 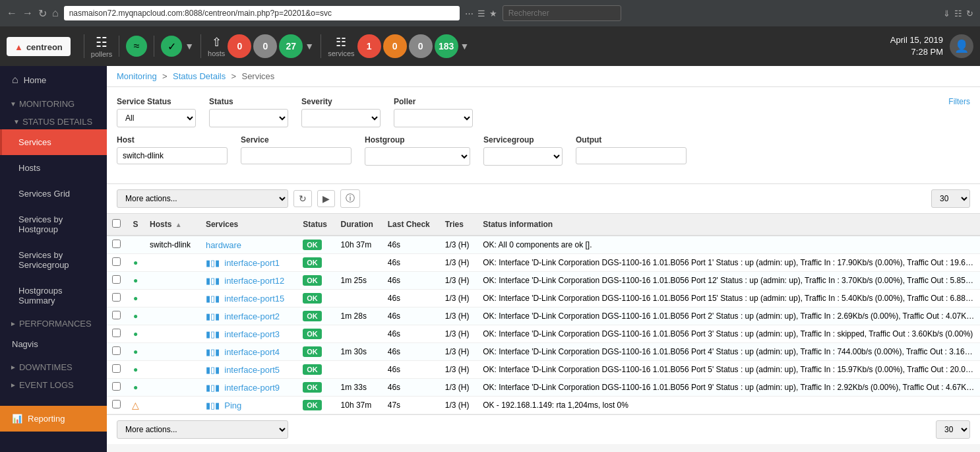 What do you see at coordinates (359, 224) in the screenshot?
I see `duration-header: Duration` at bounding box center [359, 224].